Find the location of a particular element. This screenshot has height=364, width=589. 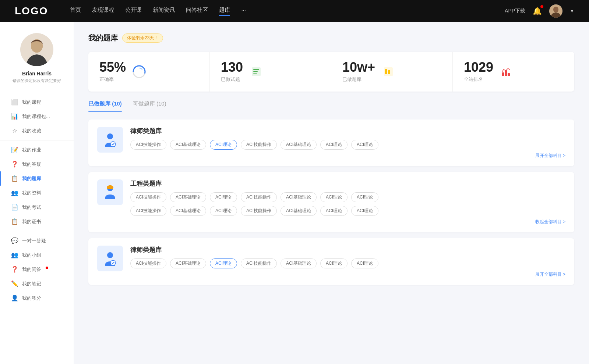

eng-tag-13: ACI理论 is located at coordinates (334, 211).